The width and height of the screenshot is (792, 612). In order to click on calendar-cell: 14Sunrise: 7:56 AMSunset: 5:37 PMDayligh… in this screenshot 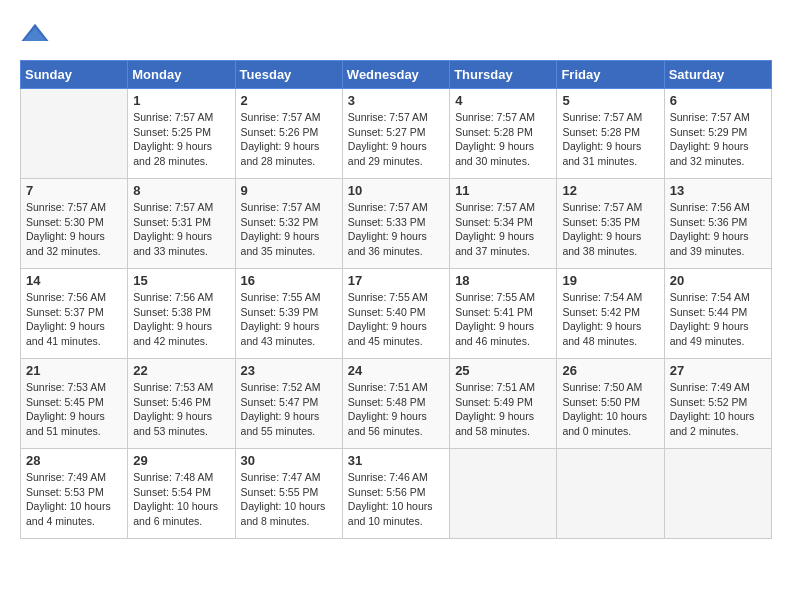, I will do `click(74, 314)`.